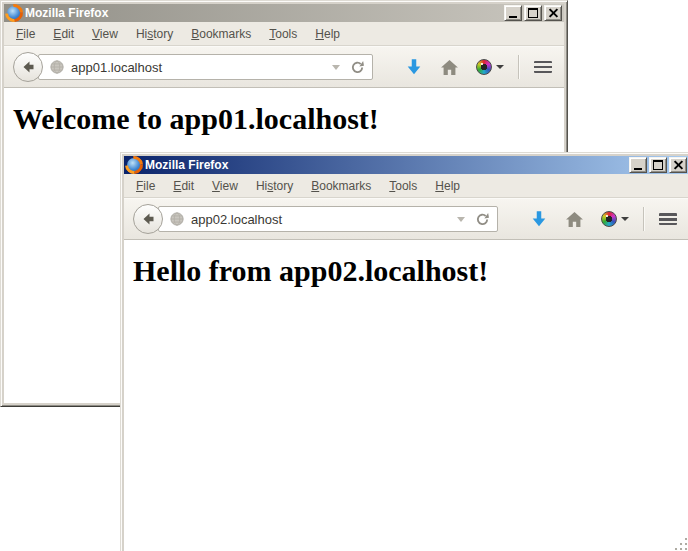 The height and width of the screenshot is (551, 688). I want to click on page-heading: Welcome to app01.localhost!, so click(284, 119).